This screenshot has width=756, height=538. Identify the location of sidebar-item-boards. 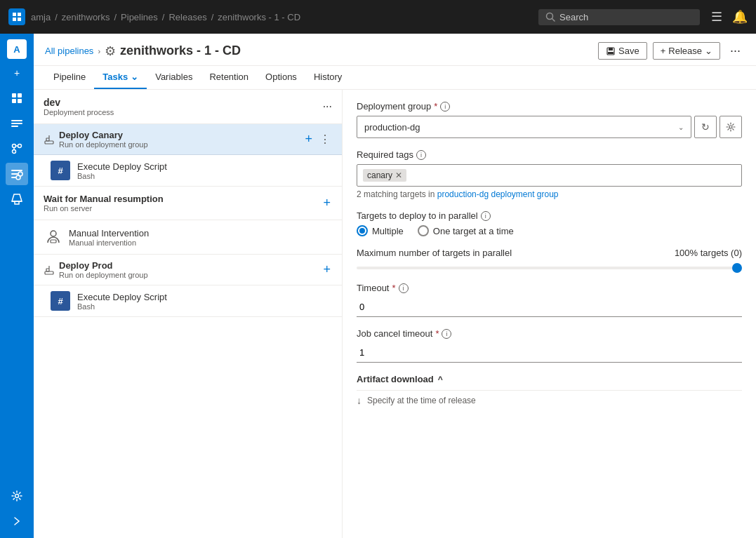
(17, 123).